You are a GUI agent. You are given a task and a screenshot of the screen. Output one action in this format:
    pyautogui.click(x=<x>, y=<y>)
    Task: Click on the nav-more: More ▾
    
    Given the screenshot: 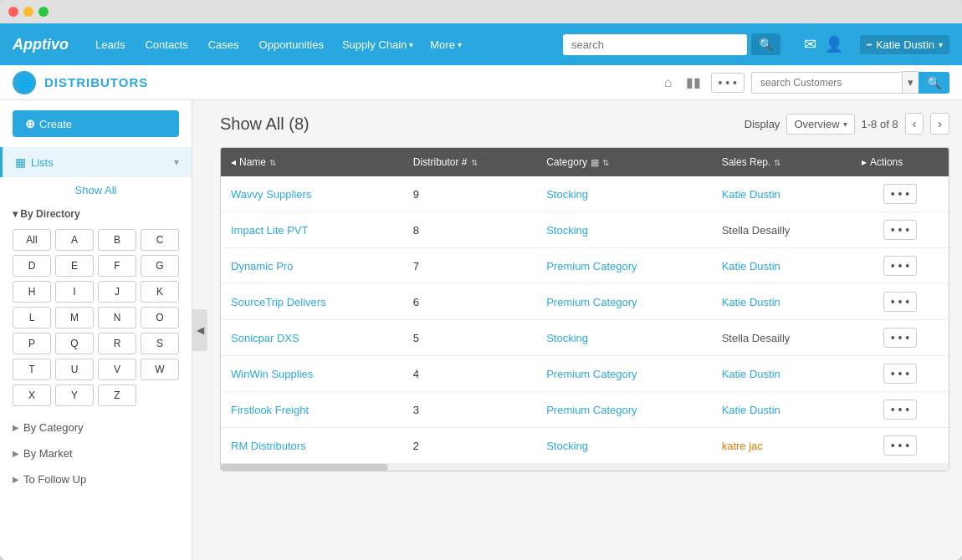 What is the action you would take?
    pyautogui.click(x=446, y=45)
    